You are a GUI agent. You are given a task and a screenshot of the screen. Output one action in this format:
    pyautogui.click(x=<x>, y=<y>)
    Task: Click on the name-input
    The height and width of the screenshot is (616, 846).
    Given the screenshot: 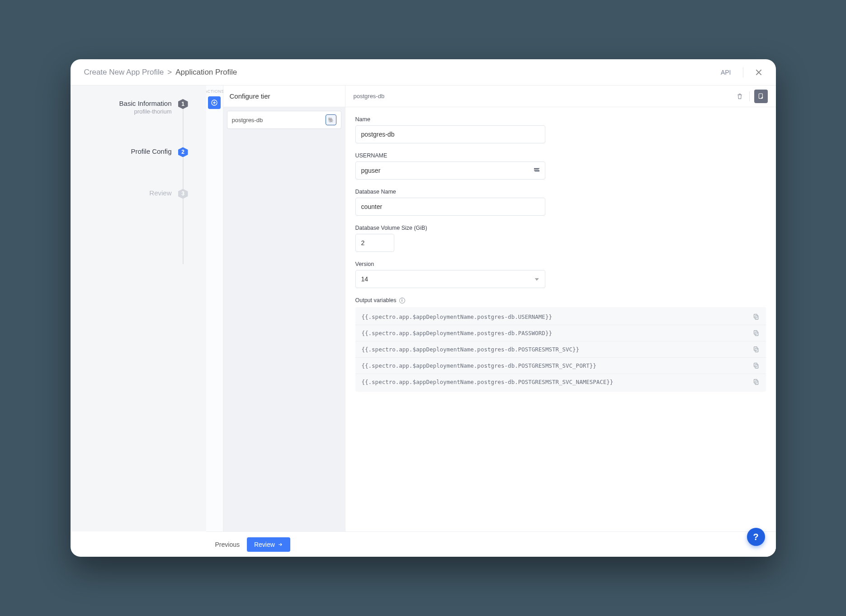 What is the action you would take?
    pyautogui.click(x=450, y=134)
    